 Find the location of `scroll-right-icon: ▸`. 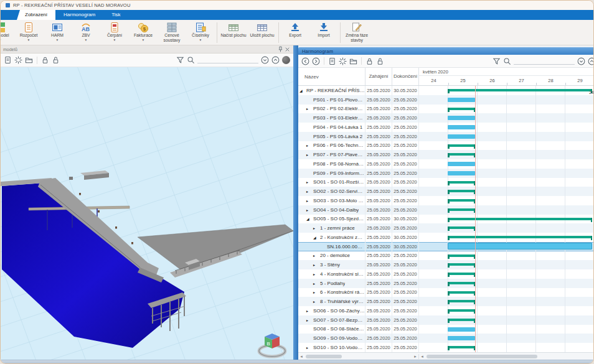

scroll-right-icon: ▸ is located at coordinates (415, 357).